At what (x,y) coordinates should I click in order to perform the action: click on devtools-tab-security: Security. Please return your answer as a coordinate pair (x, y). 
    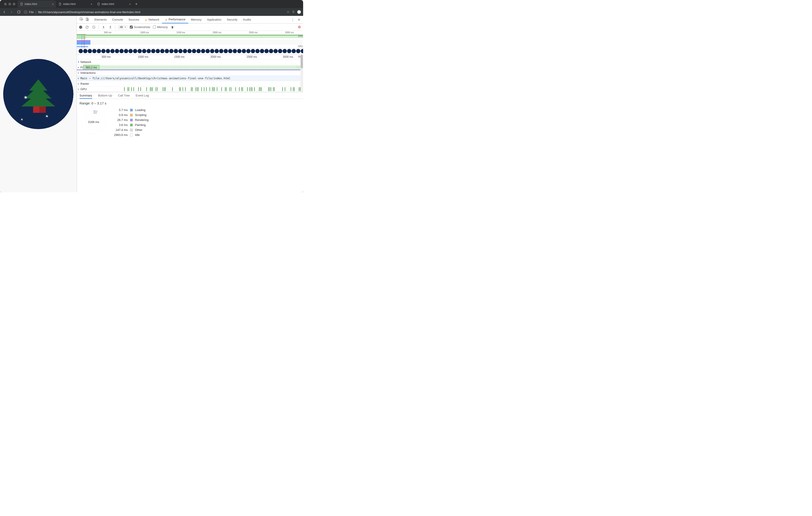
    Looking at the image, I should click on (232, 20).